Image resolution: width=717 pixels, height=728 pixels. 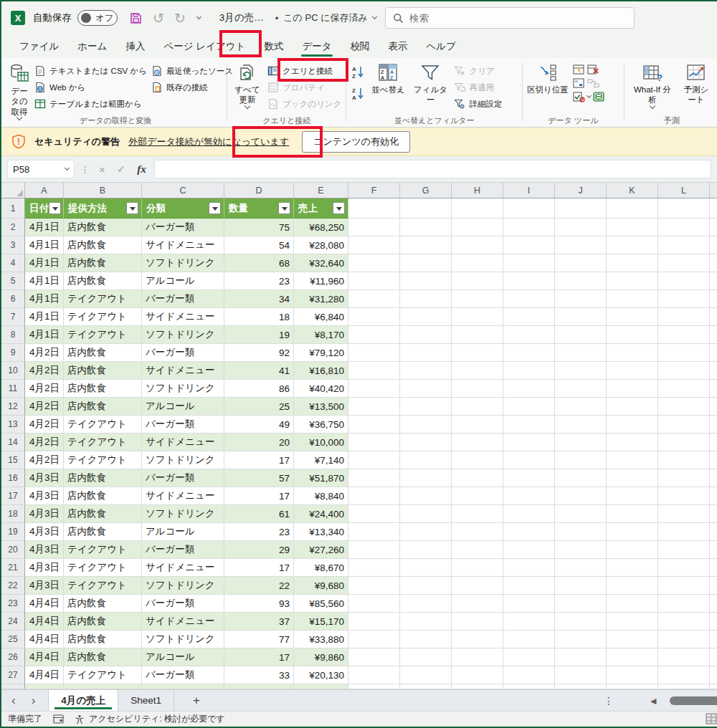 I want to click on cell: 4月3日, so click(x=44, y=532).